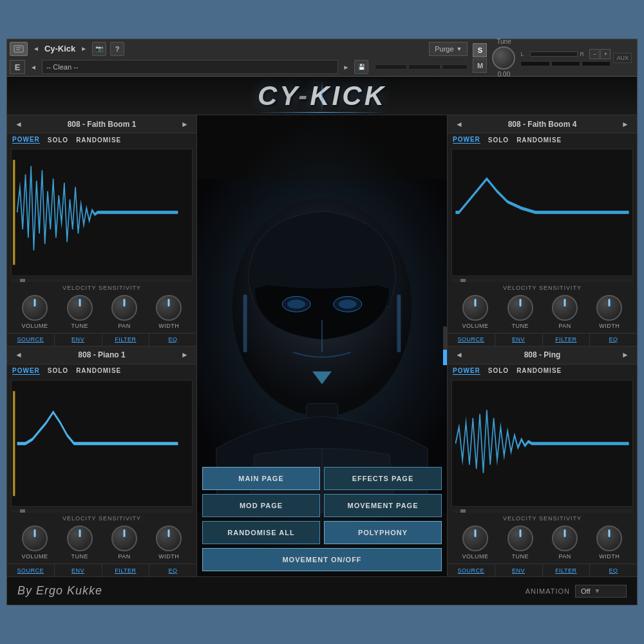 This screenshot has height=644, width=644. Describe the element at coordinates (35, 538) in the screenshot. I see `volume-knob-bl` at that location.